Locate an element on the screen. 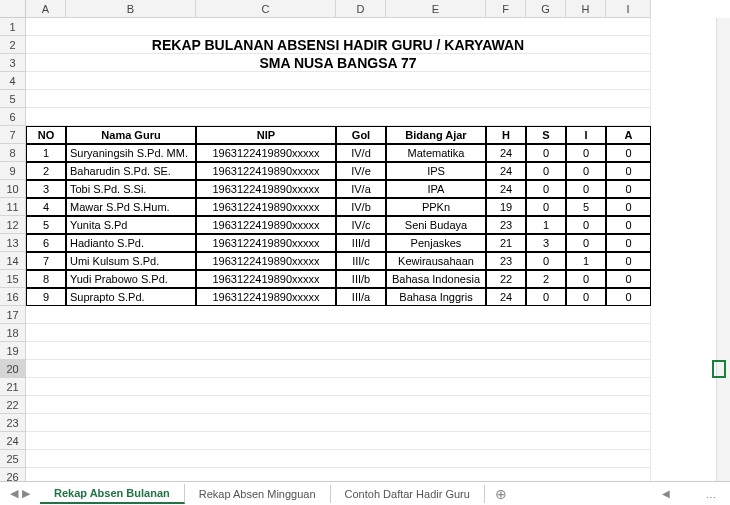 Image resolution: width=730 pixels, height=505 pixels. col-header: E is located at coordinates (436, 9).